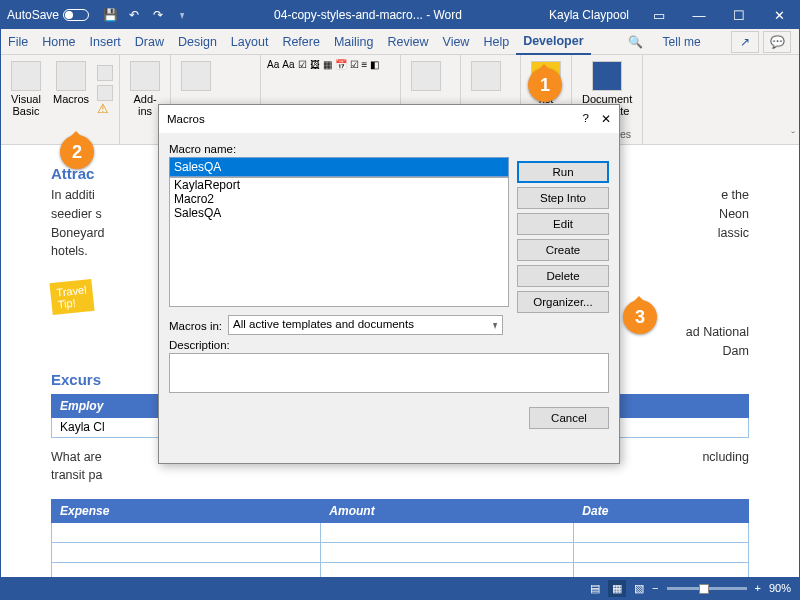 This screenshot has width=800, height=600. What do you see at coordinates (496, 42) in the screenshot?
I see `tab-help: Help` at bounding box center [496, 42].